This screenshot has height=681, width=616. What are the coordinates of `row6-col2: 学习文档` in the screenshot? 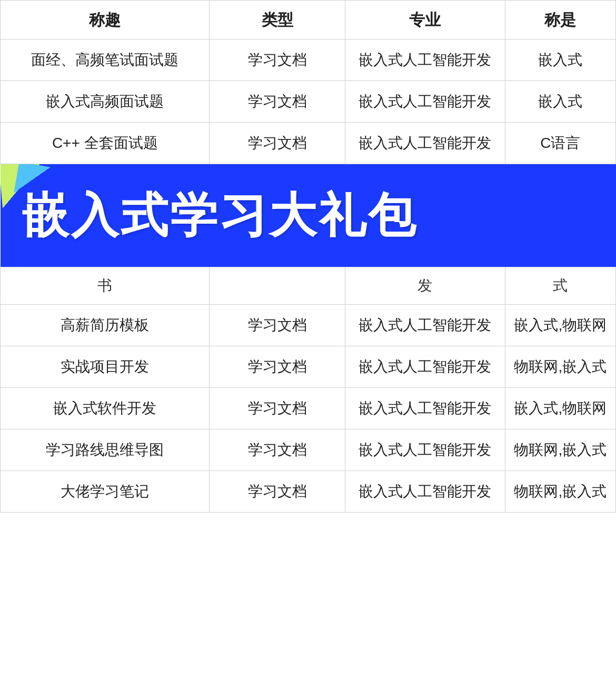 It's located at (277, 408).